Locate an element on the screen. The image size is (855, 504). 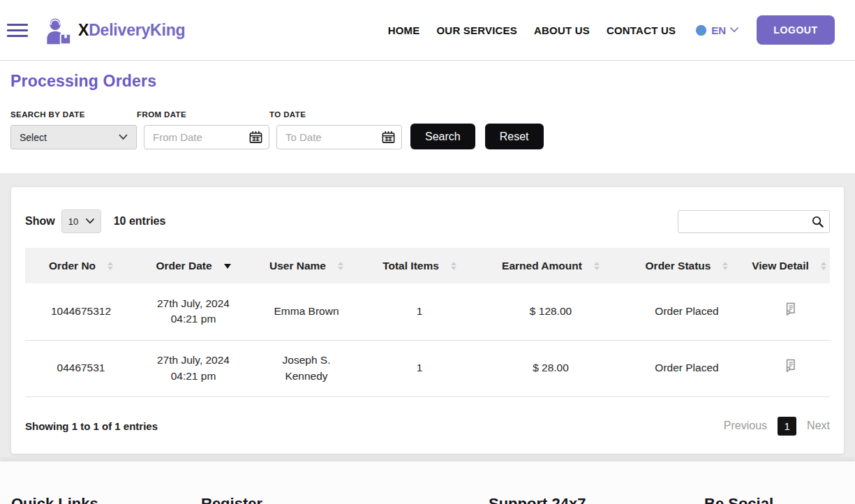
col-view-detail: View Detail is located at coordinates (789, 265).